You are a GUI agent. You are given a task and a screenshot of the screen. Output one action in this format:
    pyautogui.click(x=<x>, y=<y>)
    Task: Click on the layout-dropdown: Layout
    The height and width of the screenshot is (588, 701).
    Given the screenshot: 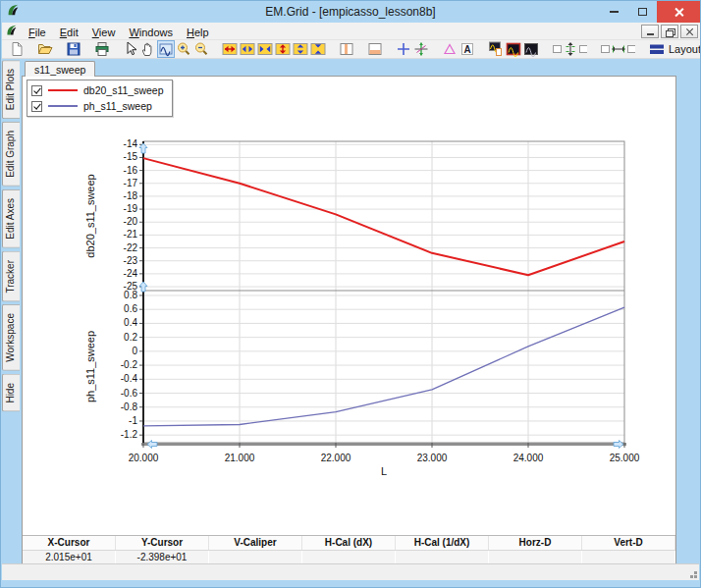 What is the action you would take?
    pyautogui.click(x=675, y=49)
    